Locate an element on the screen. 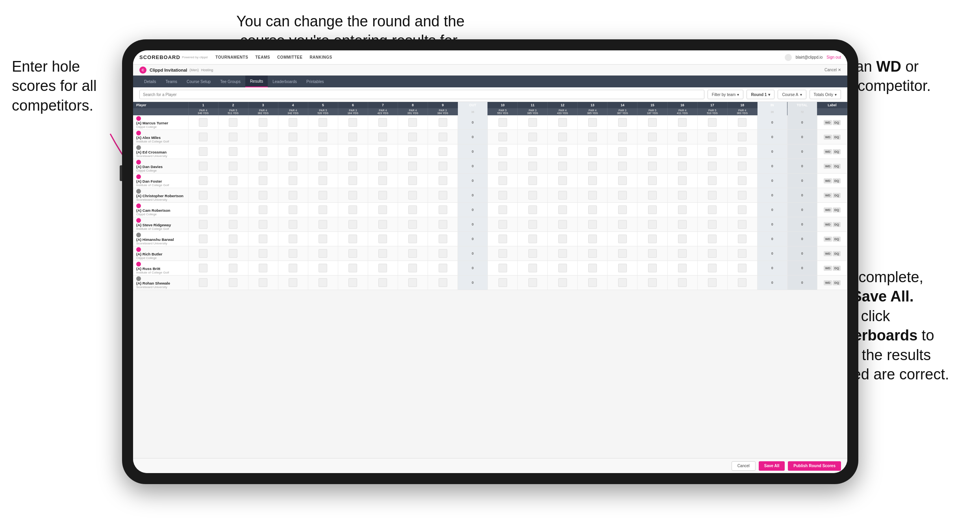 Image resolution: width=980 pixels, height=527 pixels. nav-rankings: RANKINGS is located at coordinates (320, 57).